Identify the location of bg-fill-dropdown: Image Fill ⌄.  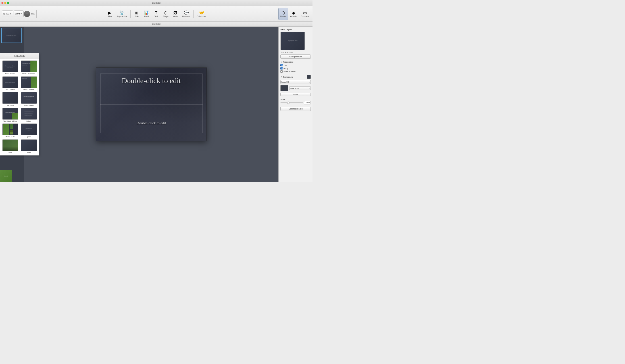
(295, 82).